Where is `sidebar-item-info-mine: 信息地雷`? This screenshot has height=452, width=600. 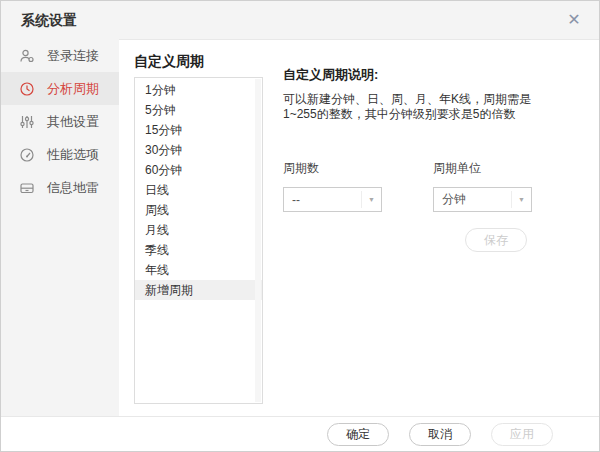 sidebar-item-info-mine: 信息地雷 is located at coordinates (60, 188).